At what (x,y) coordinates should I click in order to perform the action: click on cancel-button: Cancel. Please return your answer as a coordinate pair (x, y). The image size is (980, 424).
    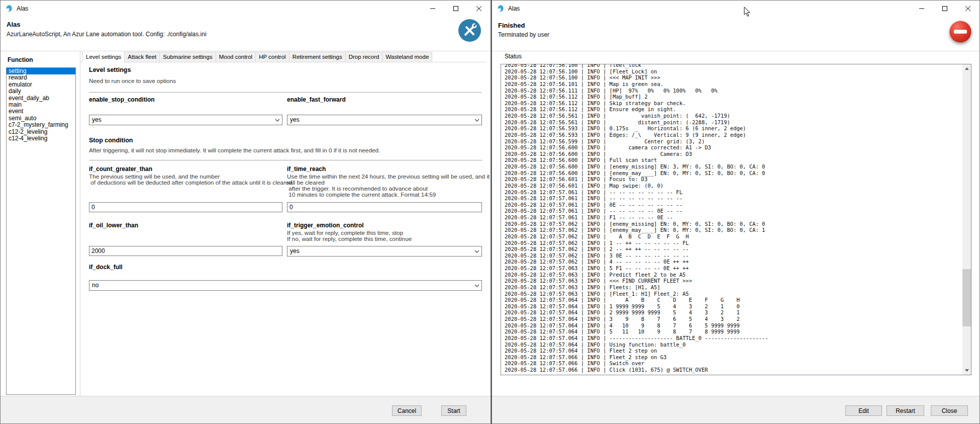
    Looking at the image, I should click on (407, 410).